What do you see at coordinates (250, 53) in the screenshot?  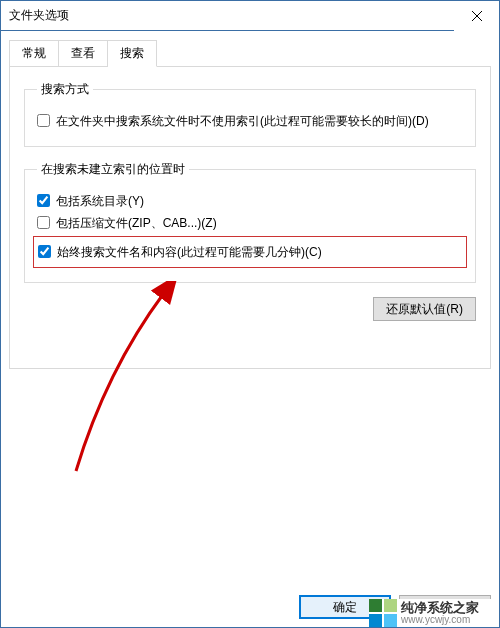 I see `tabstrip: 常规 查看 搜索` at bounding box center [250, 53].